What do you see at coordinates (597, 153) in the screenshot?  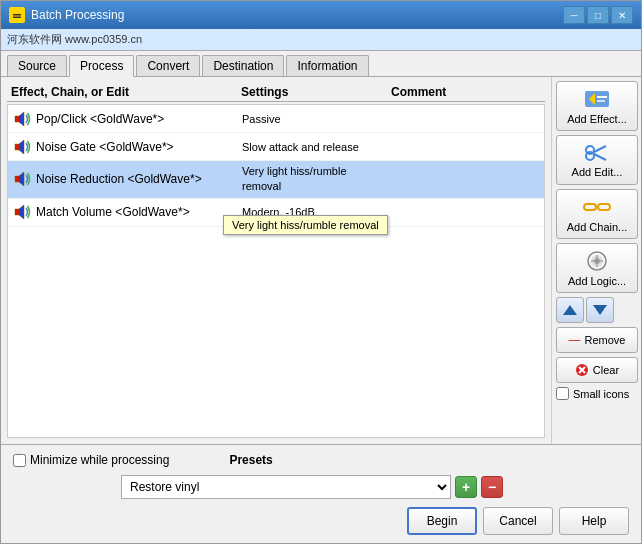 I see `scissors-icon` at bounding box center [597, 153].